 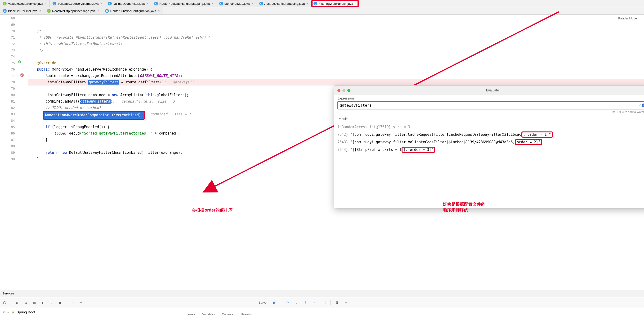 What do you see at coordinates (418, 150) in the screenshot?
I see `order-3-box: ], order = 3]"` at bounding box center [418, 150].